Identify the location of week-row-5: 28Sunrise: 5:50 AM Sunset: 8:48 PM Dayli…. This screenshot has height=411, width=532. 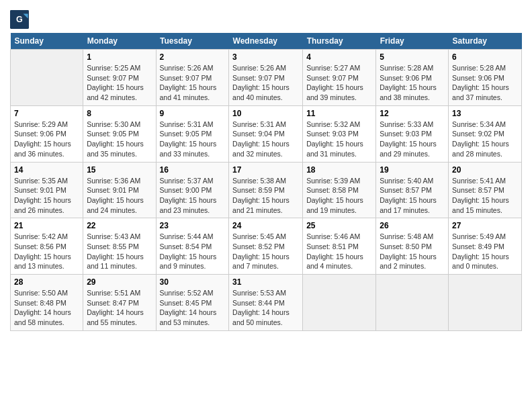
(266, 303).